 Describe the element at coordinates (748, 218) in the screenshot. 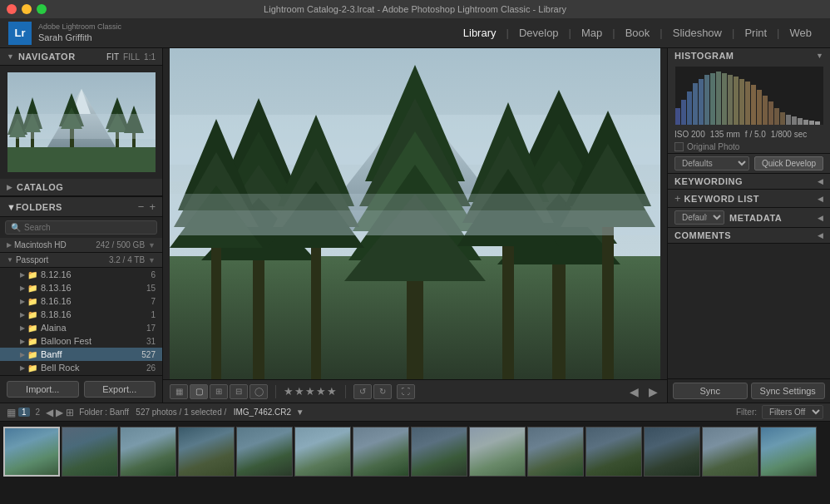

I see `metadata-panel: Default Metadata ◀` at that location.